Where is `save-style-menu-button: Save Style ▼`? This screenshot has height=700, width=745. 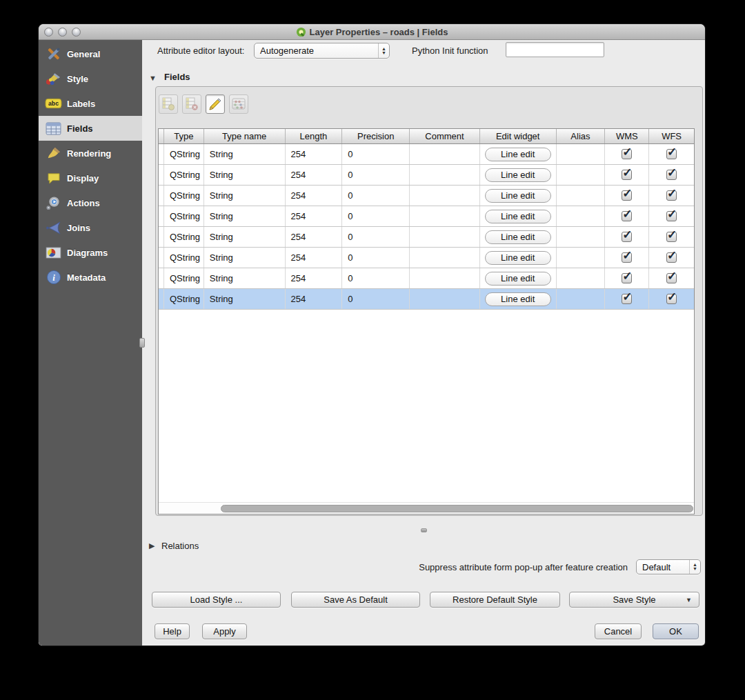 save-style-menu-button: Save Style ▼ is located at coordinates (635, 600).